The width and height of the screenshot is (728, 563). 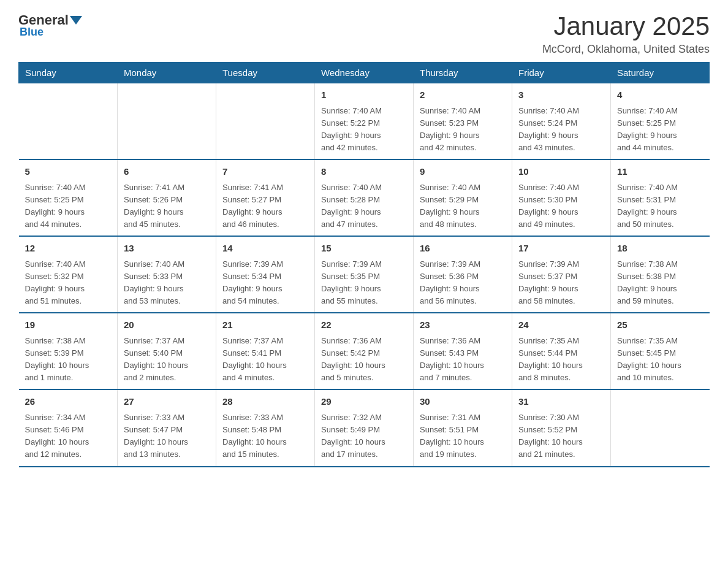 I want to click on calendar-cell: 13Sunrise: 7:40 AM Sunset: 5:33 PM Dayli…, so click(x=167, y=275).